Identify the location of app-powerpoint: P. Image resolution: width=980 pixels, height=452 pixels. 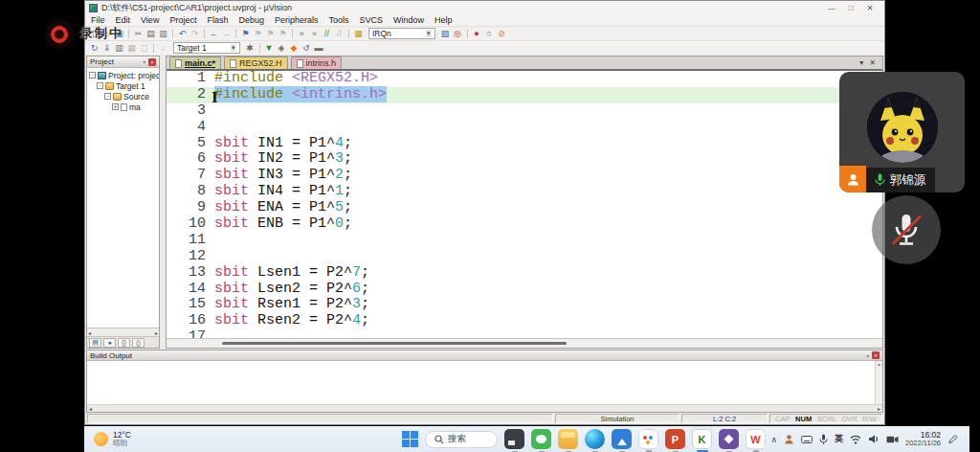
(676, 439).